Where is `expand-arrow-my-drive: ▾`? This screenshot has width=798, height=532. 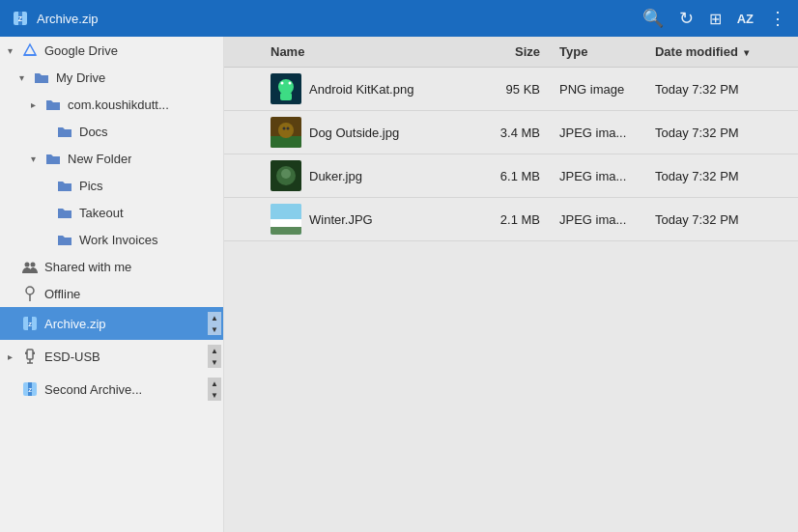 expand-arrow-my-drive: ▾ is located at coordinates (26, 77).